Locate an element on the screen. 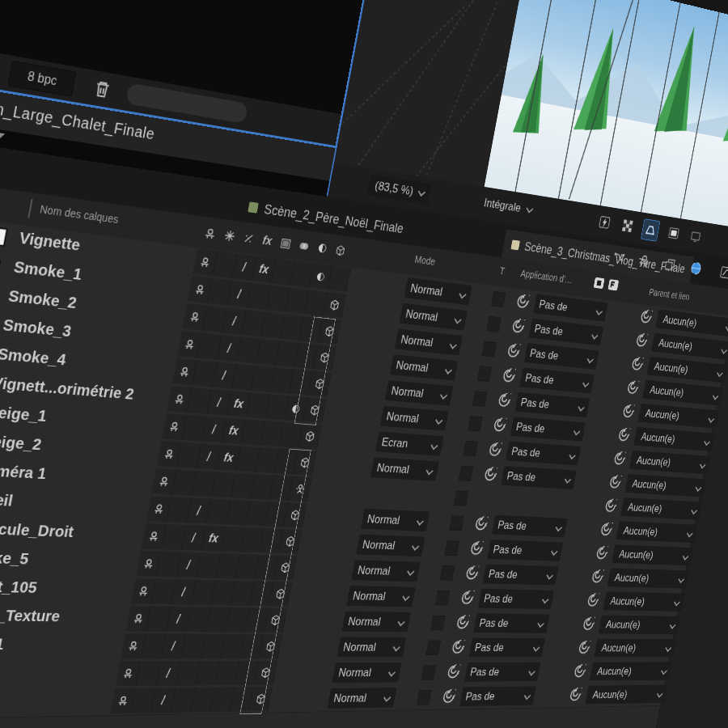 The image size is (728, 728). column-header-name: Nom des calques is located at coordinates (79, 214).